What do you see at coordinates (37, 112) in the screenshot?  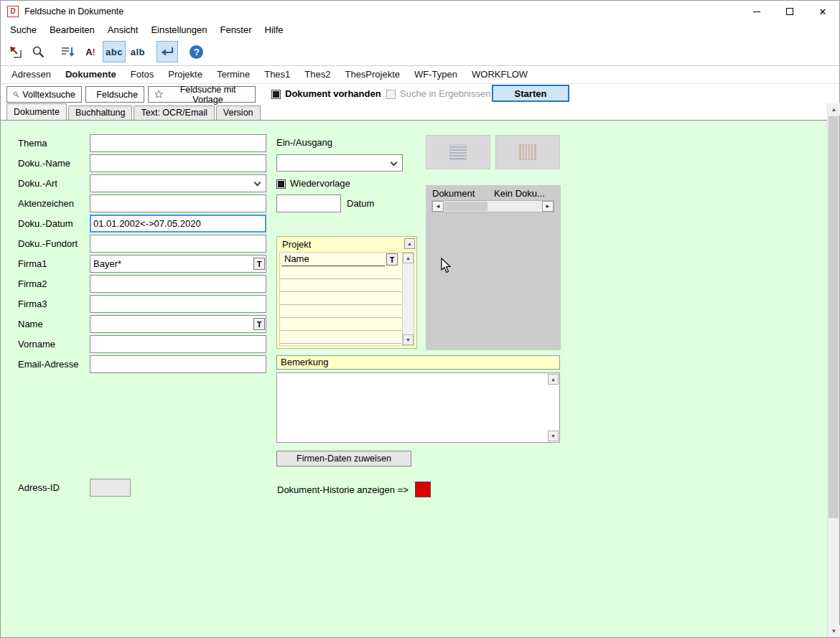 I see `doctab-dokumente: Dokumente` at bounding box center [37, 112].